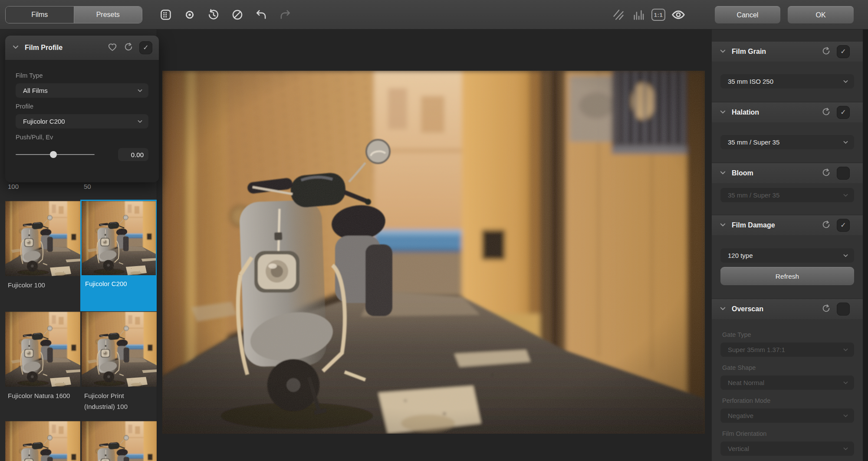 This screenshot has height=461, width=868. Describe the element at coordinates (865, 245) in the screenshot. I see `window-edge-strip` at that location.